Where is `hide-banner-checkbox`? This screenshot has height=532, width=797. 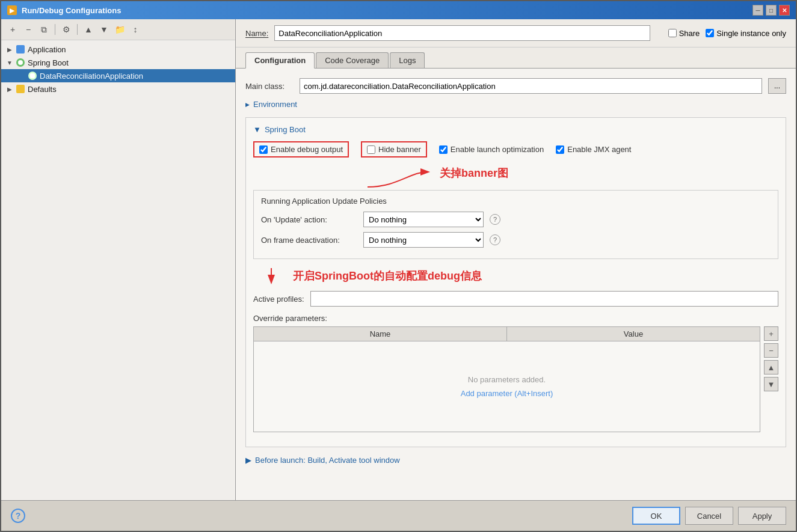
hide-banner-checkbox is located at coordinates (371, 150).